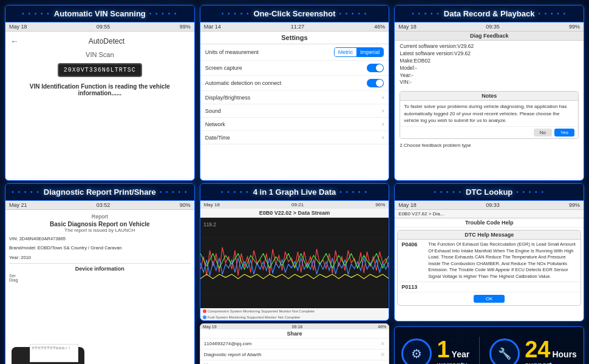 This screenshot has height=364, width=589. Describe the element at coordinates (26, 192) in the screenshot. I see `report-dots-left: • • • • •` at that location.